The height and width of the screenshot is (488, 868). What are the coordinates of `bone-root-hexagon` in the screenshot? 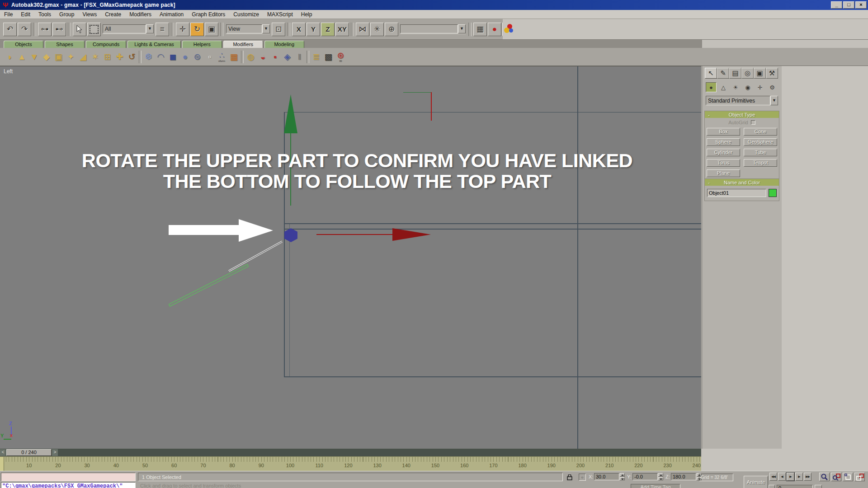 It's located at (291, 235).